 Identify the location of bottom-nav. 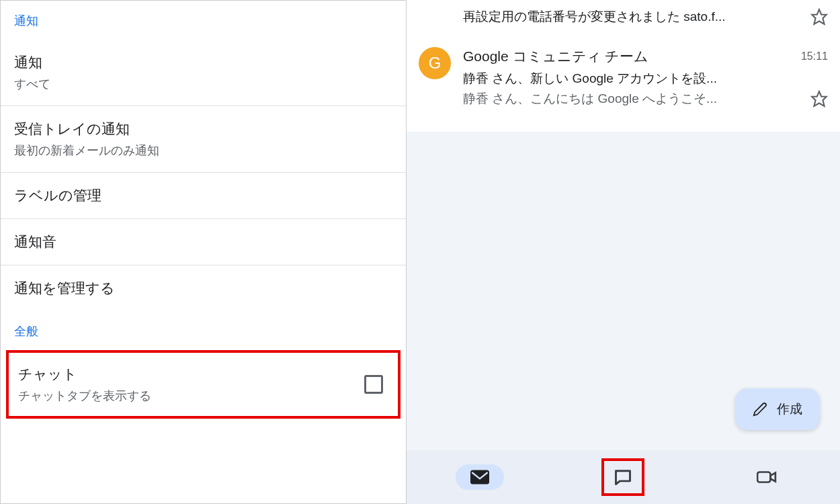
(624, 477).